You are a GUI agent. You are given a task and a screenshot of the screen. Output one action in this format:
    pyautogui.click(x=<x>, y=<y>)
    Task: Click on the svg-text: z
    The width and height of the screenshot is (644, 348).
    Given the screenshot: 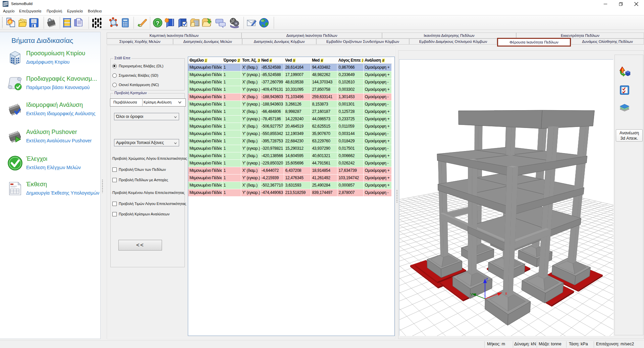 What is the action you would take?
    pyautogui.click(x=487, y=279)
    